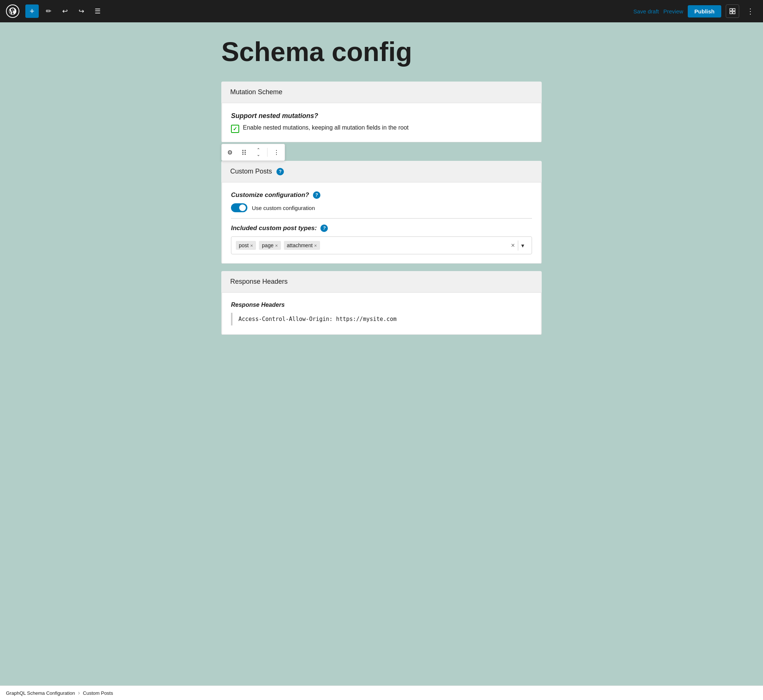 This screenshot has height=700, width=763. What do you see at coordinates (381, 282) in the screenshot?
I see `response-headers-header: Response Headers` at bounding box center [381, 282].